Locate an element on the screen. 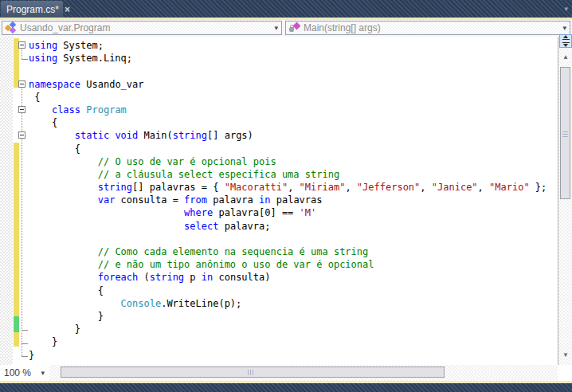 This screenshot has height=392, width=572. member-dropdown: Main(string[] args) ▾ is located at coordinates (428, 28).